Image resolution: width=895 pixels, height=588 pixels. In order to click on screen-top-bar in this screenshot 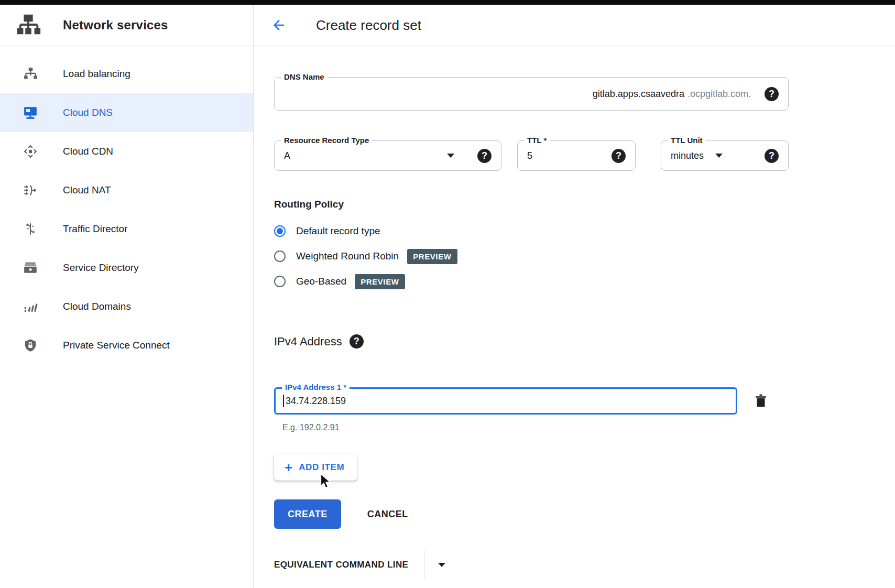, I will do `click(448, 2)`.